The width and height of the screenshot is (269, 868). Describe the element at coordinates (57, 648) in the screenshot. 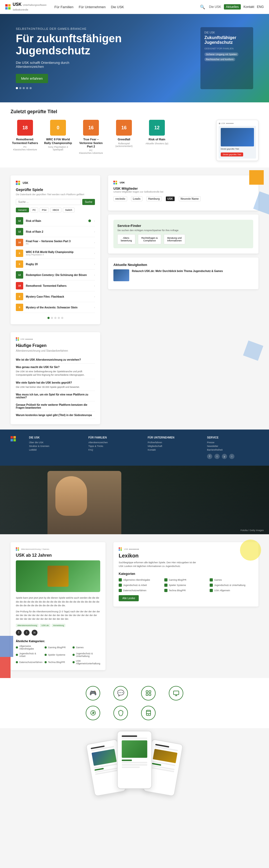

I see `cat-2: Gaming Blog/PR` at that location.